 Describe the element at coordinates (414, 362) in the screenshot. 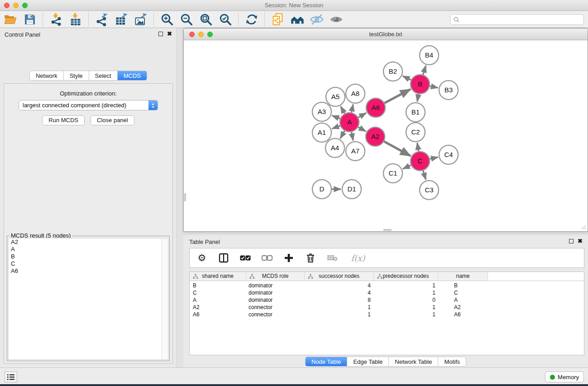

I see `tab-network-table: Network Table` at that location.